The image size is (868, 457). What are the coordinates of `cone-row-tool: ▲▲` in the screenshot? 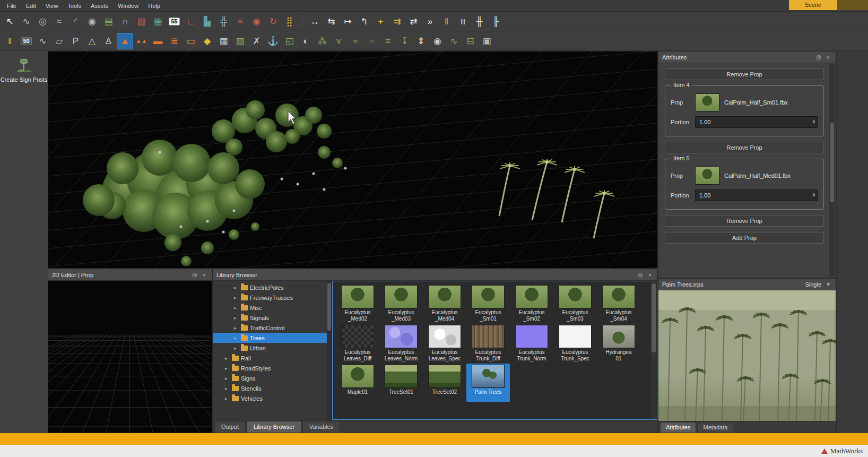 It's located at (141, 41).